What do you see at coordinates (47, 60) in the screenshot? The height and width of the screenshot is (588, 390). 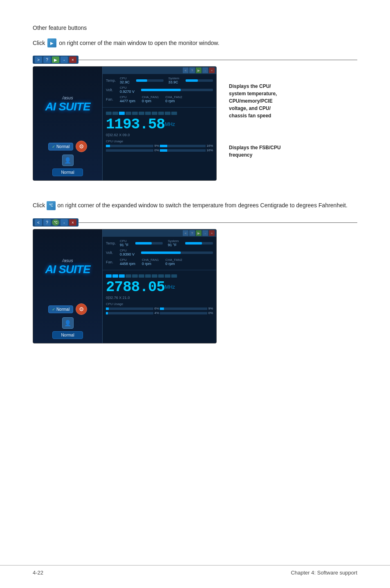 I see `toolbar-btn-q: ?` at bounding box center [47, 60].